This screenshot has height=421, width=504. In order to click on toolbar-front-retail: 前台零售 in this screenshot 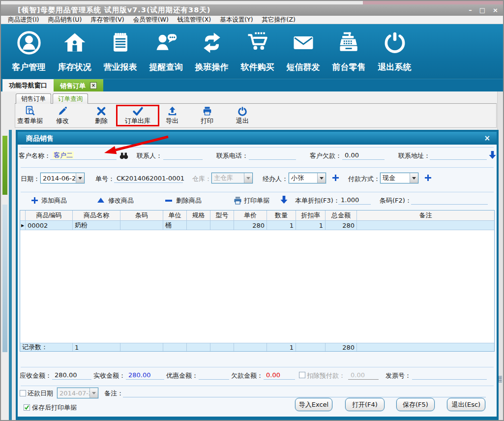, I will do `click(349, 51)`.